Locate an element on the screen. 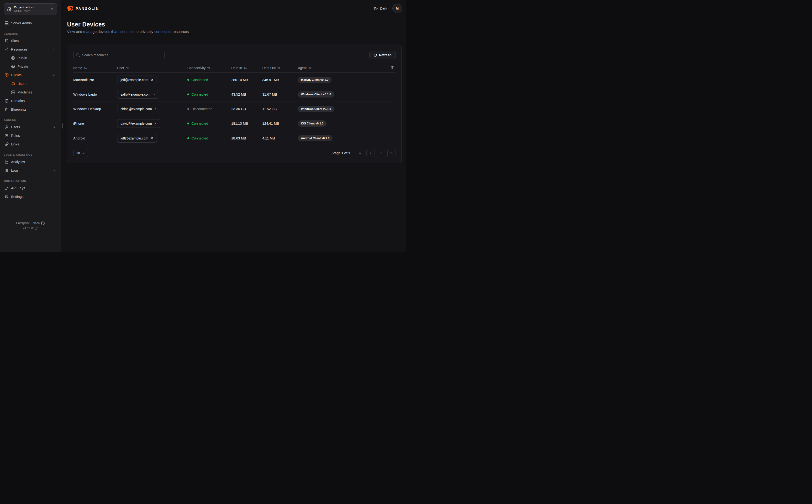  first-page-button is located at coordinates (360, 153).